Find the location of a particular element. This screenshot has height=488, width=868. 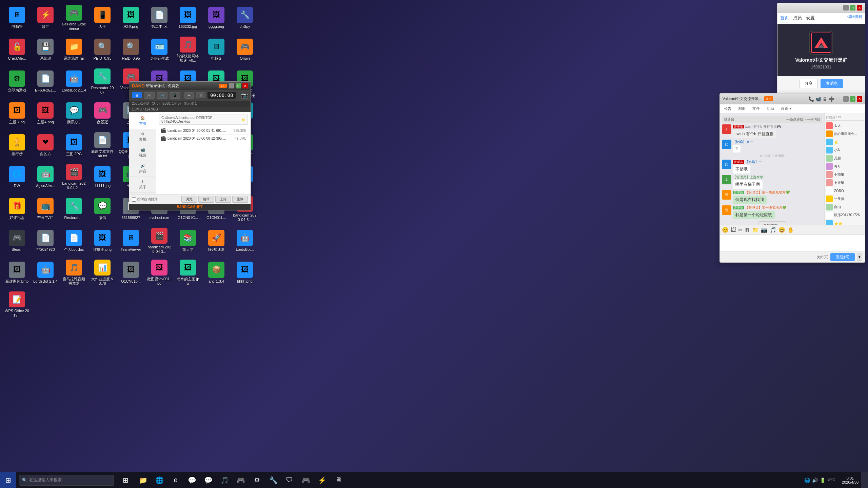

taskbar-app-qqmusic: 🎵 is located at coordinates (224, 480).